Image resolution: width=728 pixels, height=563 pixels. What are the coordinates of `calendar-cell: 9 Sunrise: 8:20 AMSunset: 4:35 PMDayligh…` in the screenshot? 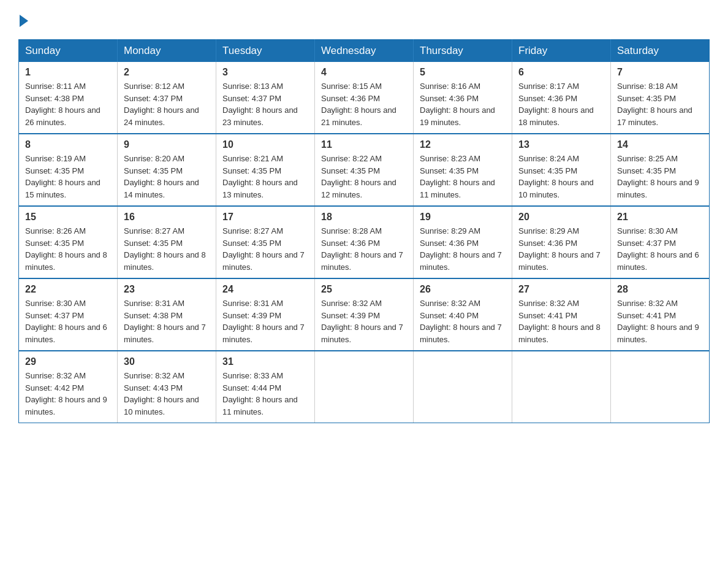 It's located at (167, 170).